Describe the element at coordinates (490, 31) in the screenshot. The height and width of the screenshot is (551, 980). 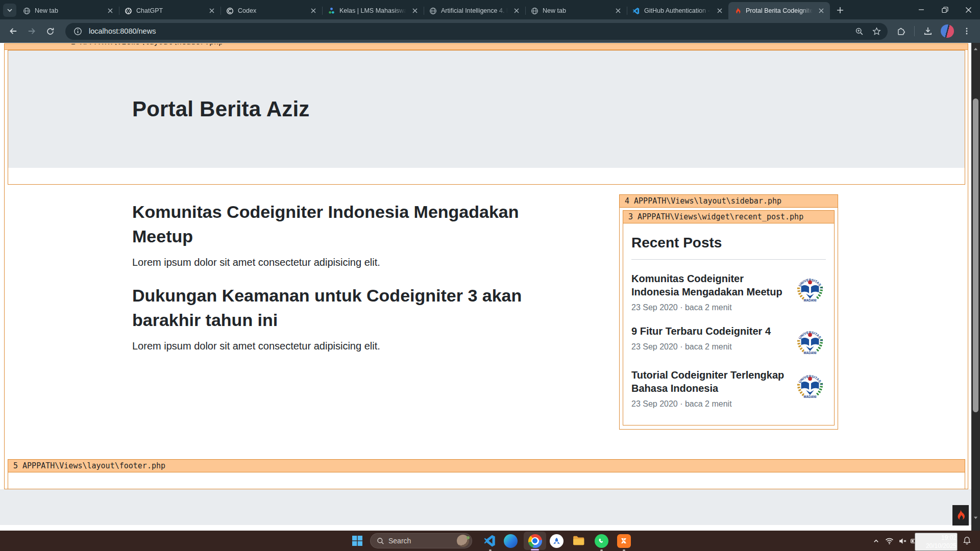
I see `browser-toolbar: localhost:8080/news` at that location.